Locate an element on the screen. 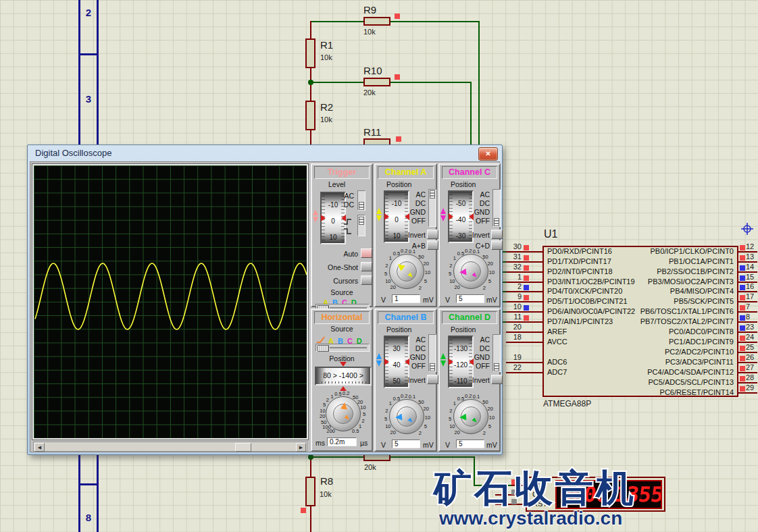 The image size is (758, 532). channel-a-title: Channel A is located at coordinates (405, 173).